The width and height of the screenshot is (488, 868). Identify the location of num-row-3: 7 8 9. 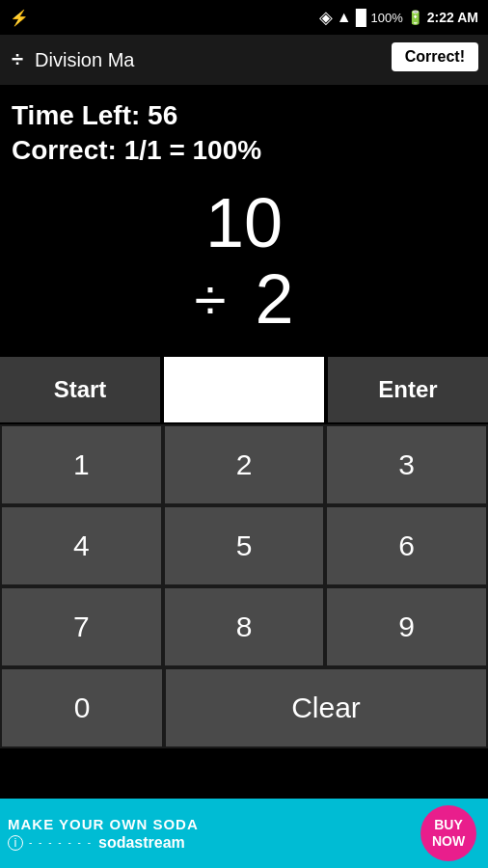
(244, 627).